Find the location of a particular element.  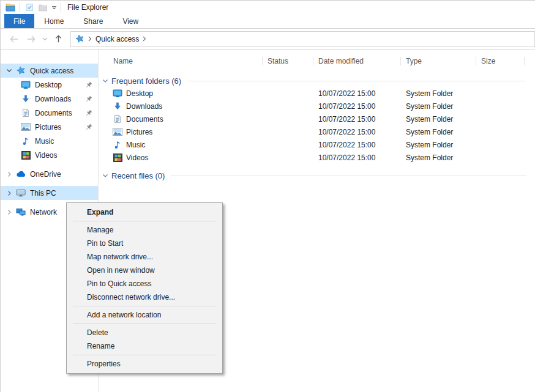

address-bar: Quick access is located at coordinates (302, 39).